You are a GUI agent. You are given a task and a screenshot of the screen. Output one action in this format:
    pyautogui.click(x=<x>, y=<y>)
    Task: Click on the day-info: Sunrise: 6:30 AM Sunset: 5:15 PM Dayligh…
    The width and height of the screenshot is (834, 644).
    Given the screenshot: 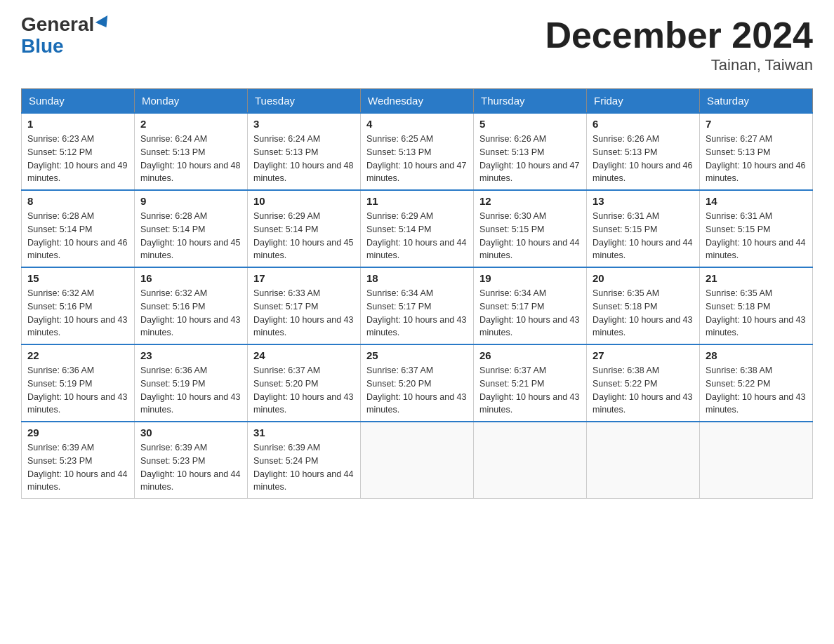 What is the action you would take?
    pyautogui.click(x=530, y=236)
    